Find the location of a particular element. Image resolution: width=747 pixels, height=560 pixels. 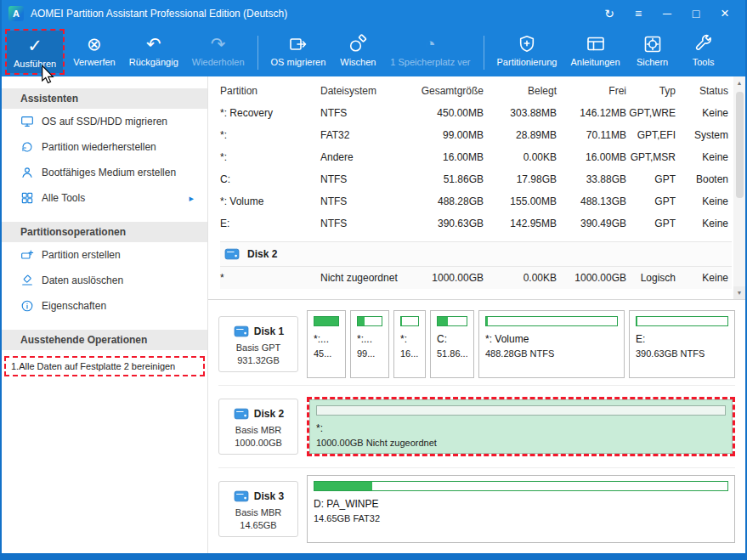

sidebar-section-pending-operations: Ausstehende Operationen is located at coordinates (105, 340).